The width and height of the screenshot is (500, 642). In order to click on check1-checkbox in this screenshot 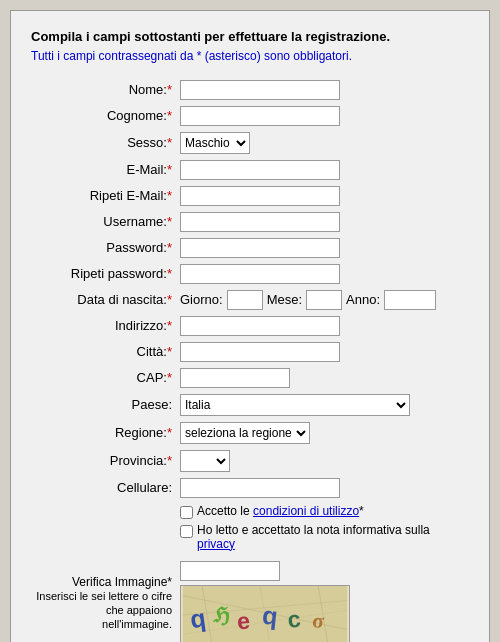, I will do `click(186, 512)`.